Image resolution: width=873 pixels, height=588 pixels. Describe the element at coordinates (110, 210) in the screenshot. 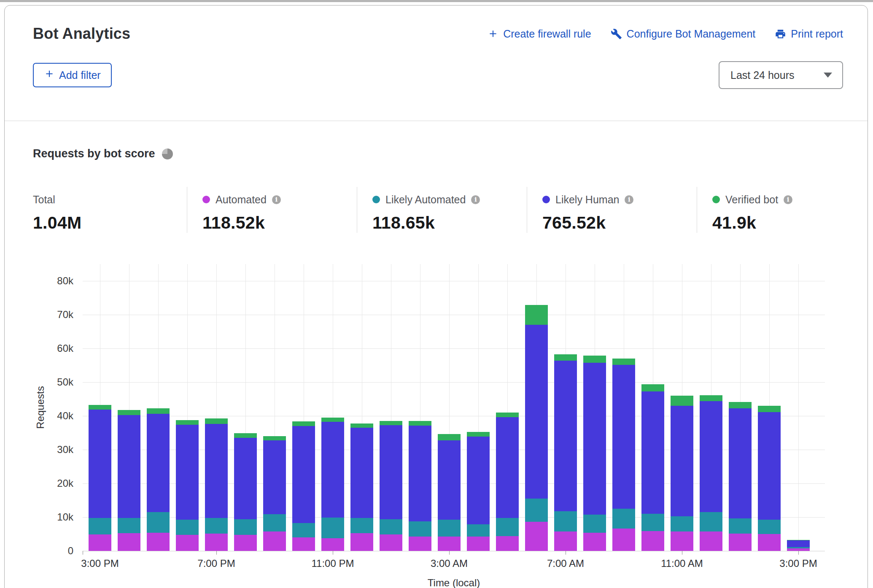

I see `stat-total: Total 1.04M` at that location.